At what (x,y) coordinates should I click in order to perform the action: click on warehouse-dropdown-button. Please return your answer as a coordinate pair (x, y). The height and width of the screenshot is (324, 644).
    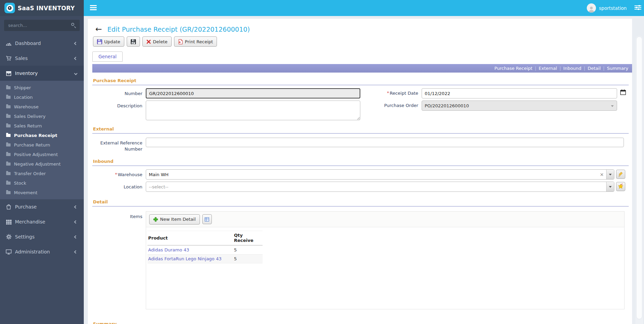
    Looking at the image, I should click on (610, 174).